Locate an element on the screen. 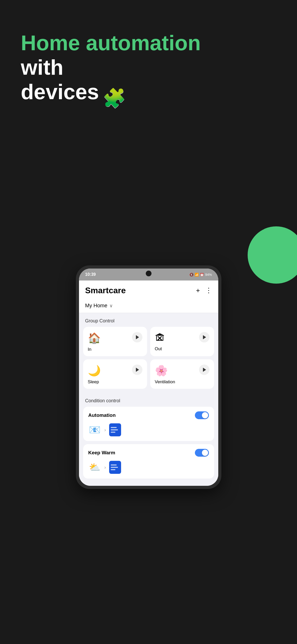 This screenshot has height=644, width=297. automation-trigger-icon: 📧 is located at coordinates (95, 430).